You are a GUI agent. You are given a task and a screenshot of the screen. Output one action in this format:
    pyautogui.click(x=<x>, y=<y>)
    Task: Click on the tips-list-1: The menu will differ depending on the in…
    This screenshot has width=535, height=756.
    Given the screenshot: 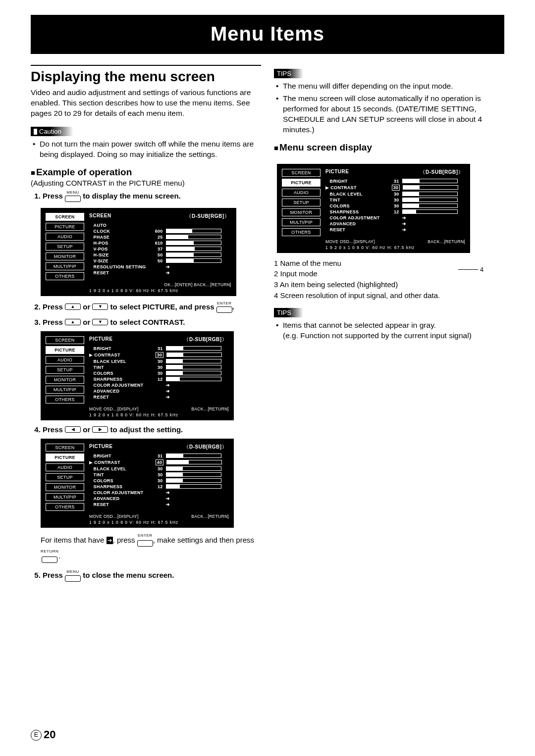 What is the action you would take?
    pyautogui.click(x=389, y=108)
    